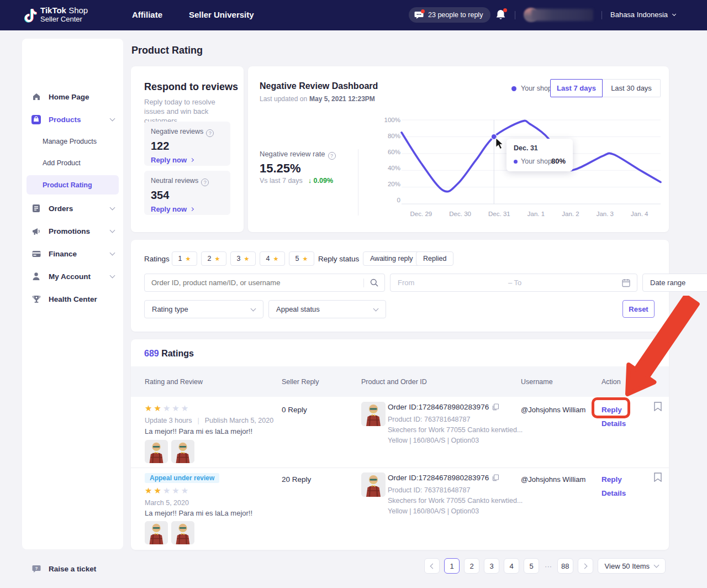  What do you see at coordinates (500, 15) in the screenshot?
I see `notification-bell-icon` at bounding box center [500, 15].